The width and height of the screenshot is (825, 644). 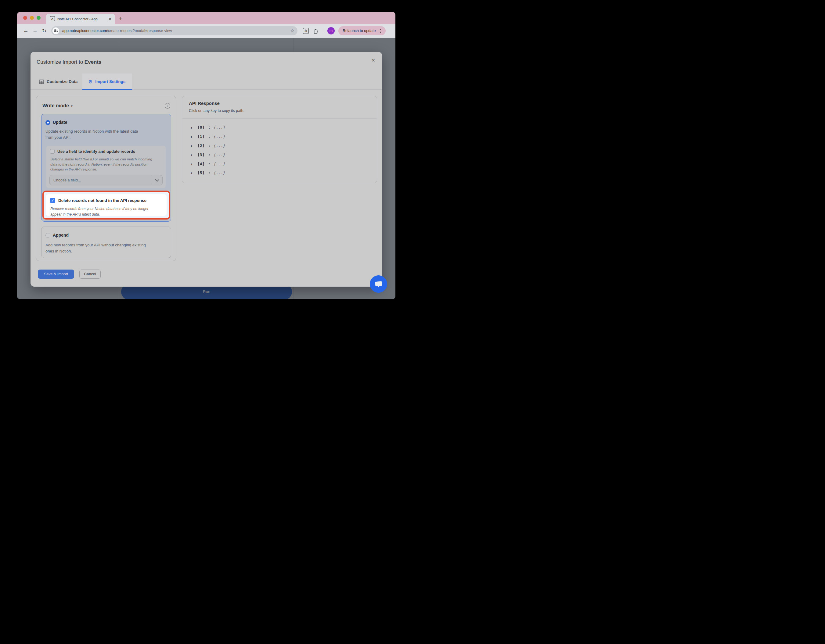 What do you see at coordinates (362, 31) in the screenshot?
I see `relaunch-to-update-button: Relaunch to update ⋮` at bounding box center [362, 31].